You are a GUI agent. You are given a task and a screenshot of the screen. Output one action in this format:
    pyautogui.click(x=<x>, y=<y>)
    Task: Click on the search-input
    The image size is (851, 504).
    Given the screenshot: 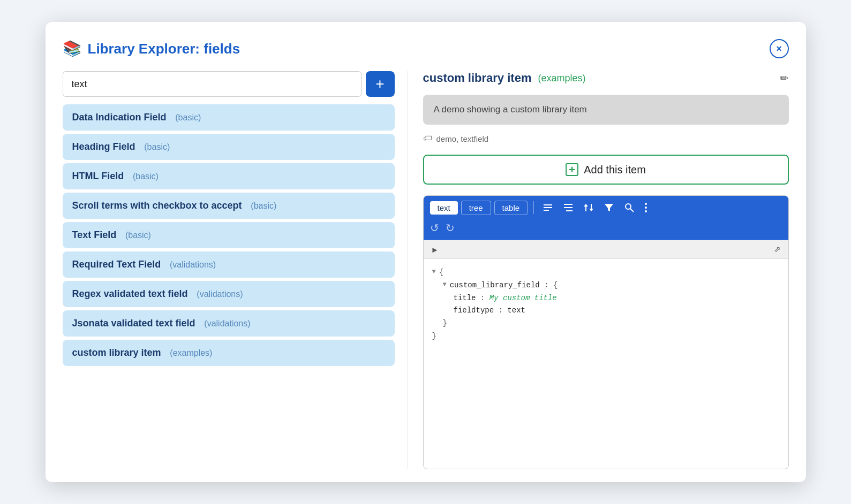 What is the action you would take?
    pyautogui.click(x=212, y=84)
    